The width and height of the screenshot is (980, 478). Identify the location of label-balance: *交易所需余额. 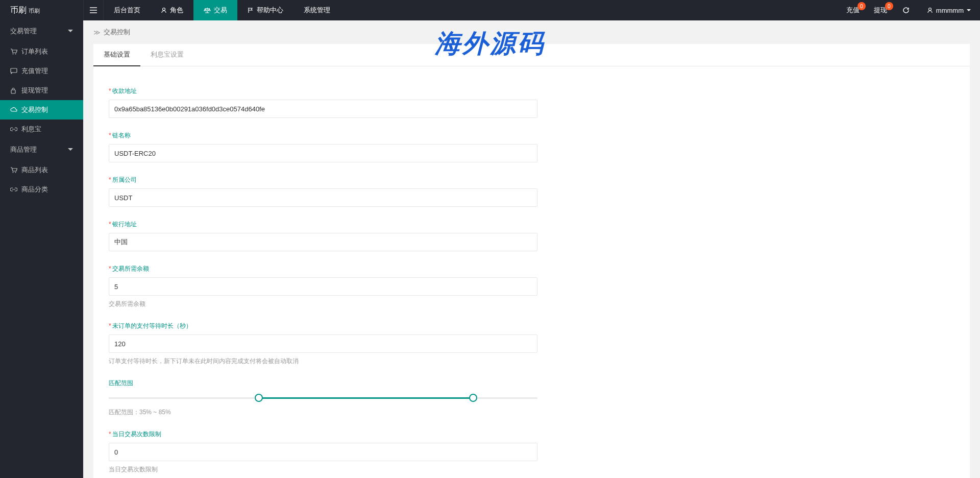
(323, 269).